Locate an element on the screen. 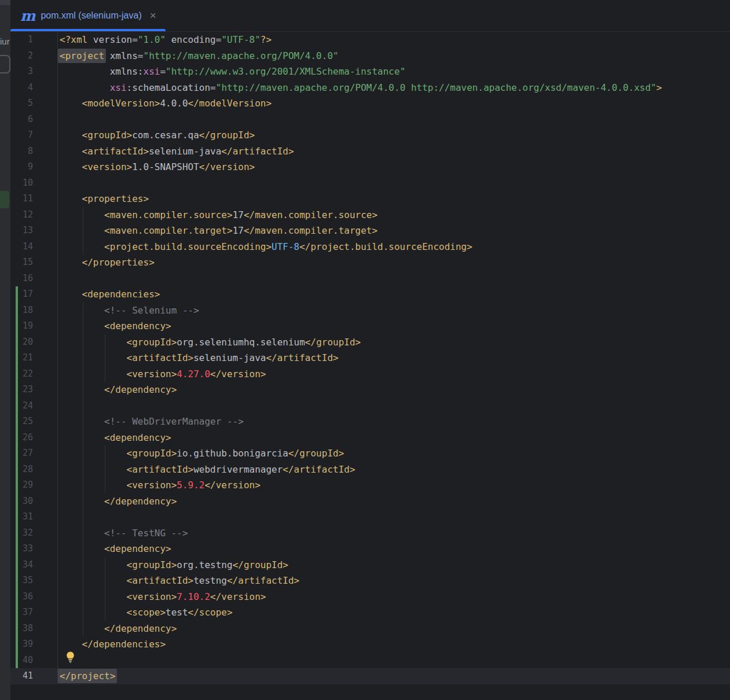  intention-bulb-icon is located at coordinates (71, 660).